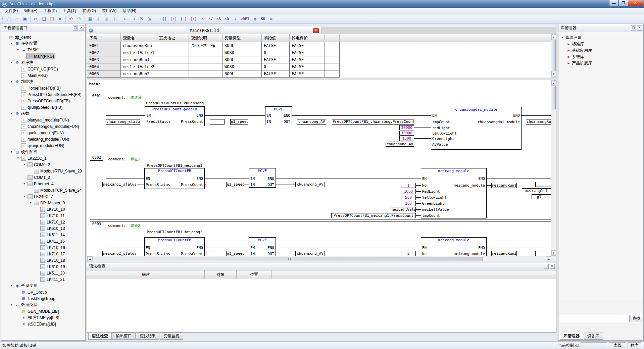 The width and height of the screenshot is (644, 349). What do you see at coordinates (43, 228) in the screenshot?
I see `tree-item-LK610_13: LK610_13` at bounding box center [43, 228].